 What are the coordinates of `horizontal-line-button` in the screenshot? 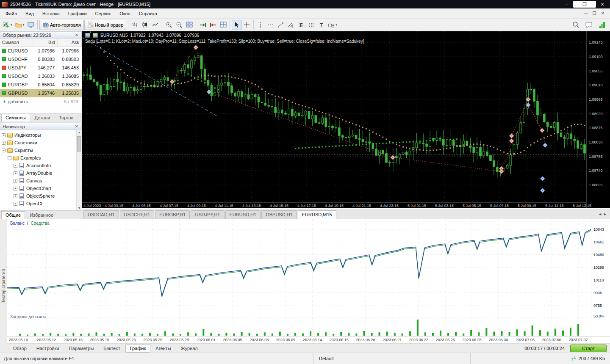 It's located at (270, 25).